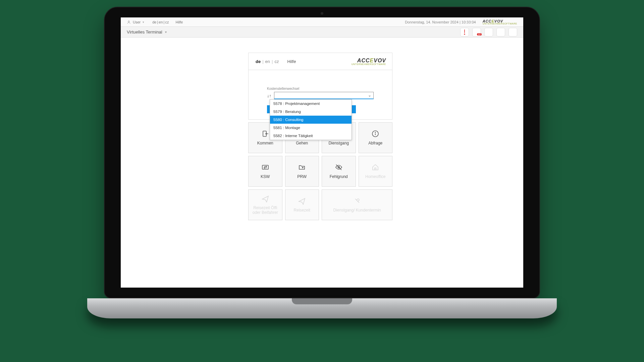 This screenshot has width=644, height=362. What do you see at coordinates (339, 143) in the screenshot?
I see `tile-label: Dienstgang` at bounding box center [339, 143].